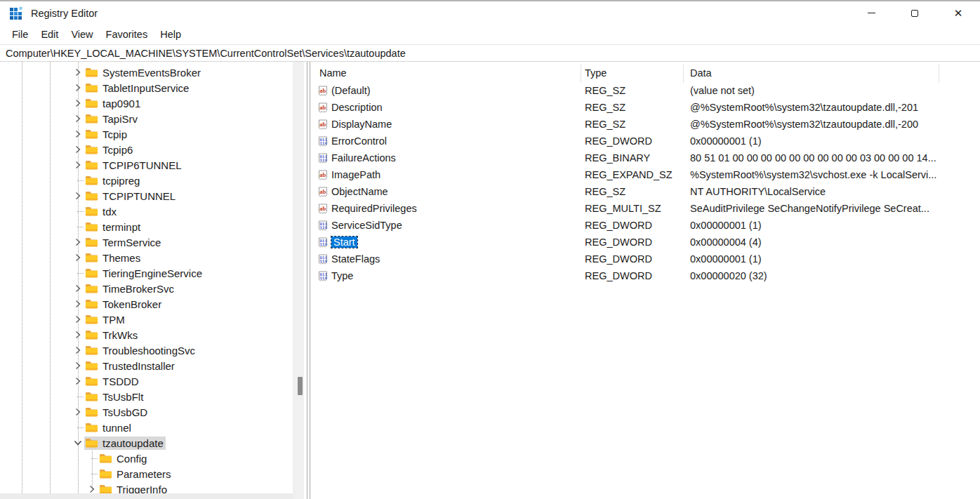 This screenshot has width=980, height=499. I want to click on tree-item-TsUsbGD: TsUsbGD, so click(146, 412).